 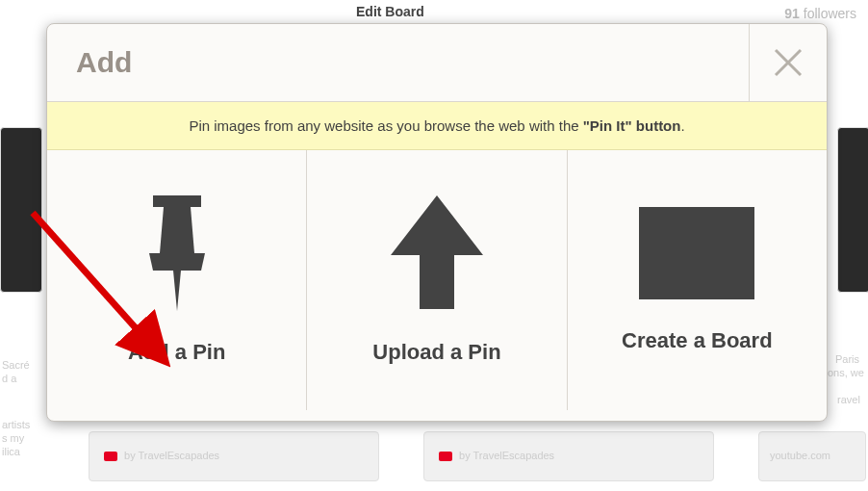 What do you see at coordinates (177, 352) in the screenshot?
I see `add-a-pin-label: Add a Pin` at bounding box center [177, 352].